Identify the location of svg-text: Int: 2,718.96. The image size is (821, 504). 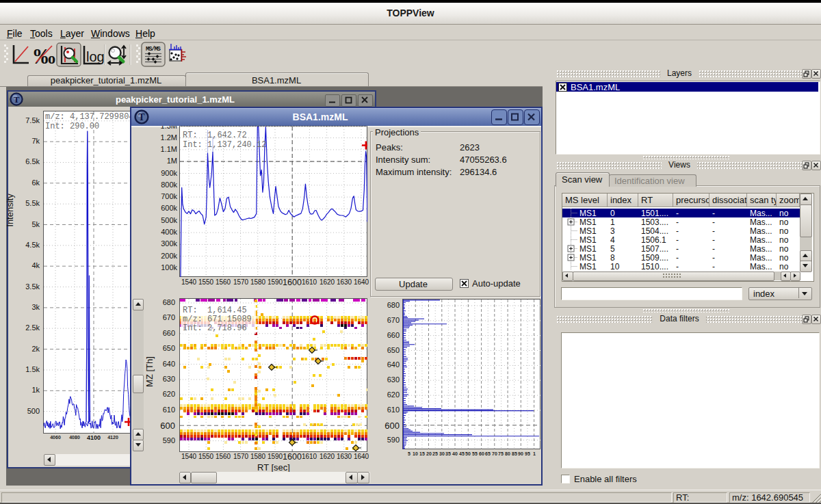
(215, 328).